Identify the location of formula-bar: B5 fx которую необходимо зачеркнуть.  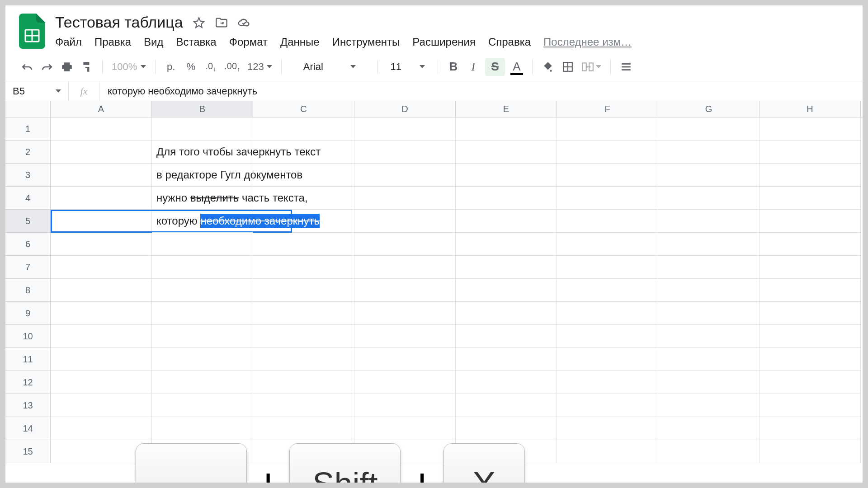
(434, 91).